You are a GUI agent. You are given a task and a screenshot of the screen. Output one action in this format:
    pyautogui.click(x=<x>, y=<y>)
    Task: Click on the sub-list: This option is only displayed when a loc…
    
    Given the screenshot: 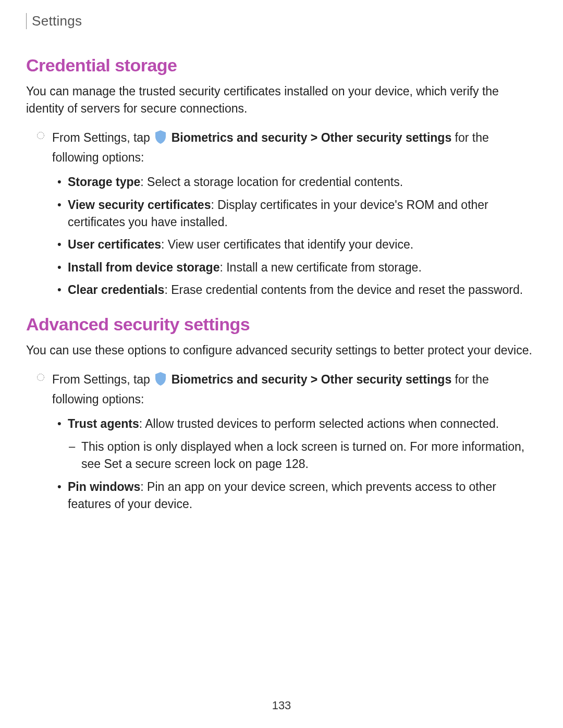 What is the action you would take?
    pyautogui.click(x=302, y=455)
    